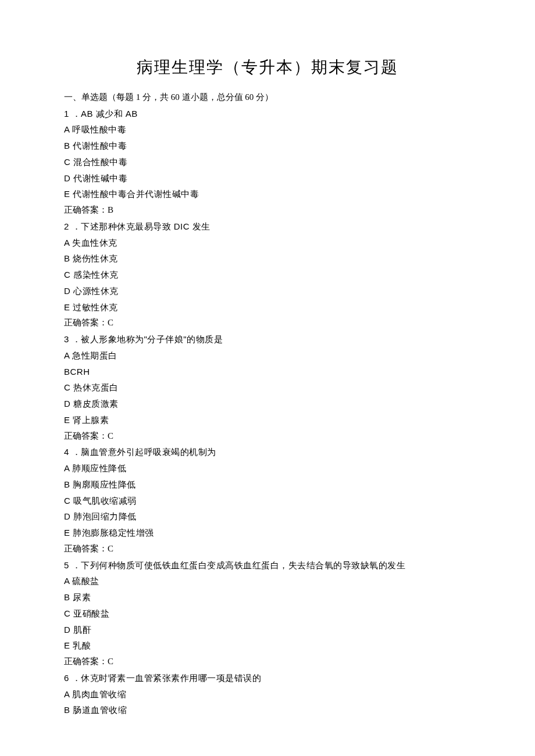 The height and width of the screenshot is (756, 535). What do you see at coordinates (141, 227) in the screenshot?
I see `question-stem: ．下述那种休克最易导致 DIC 发生` at bounding box center [141, 227].